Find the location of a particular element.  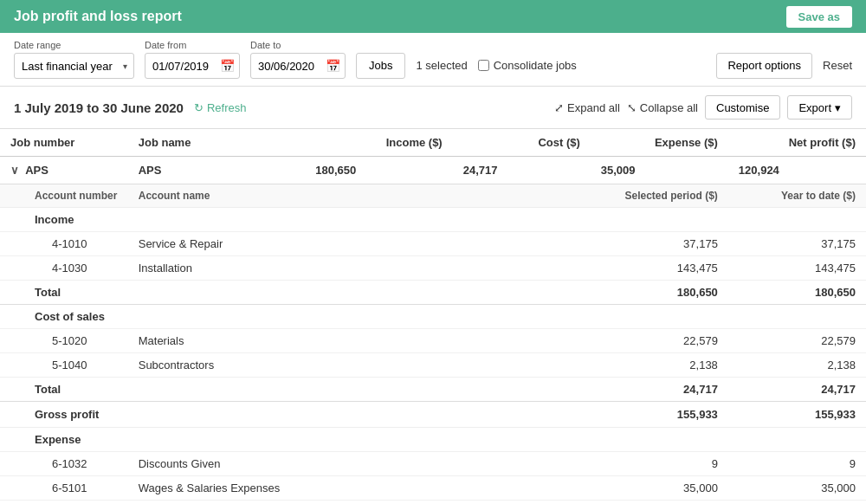

date-range-heading: 1 July 2019 to 30 June 2020 is located at coordinates (99, 107).